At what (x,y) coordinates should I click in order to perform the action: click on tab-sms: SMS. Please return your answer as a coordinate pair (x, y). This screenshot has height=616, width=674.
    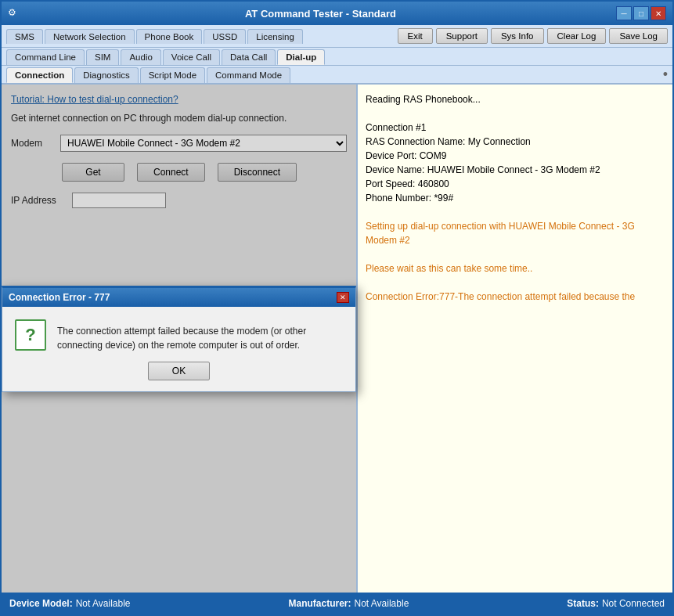
    Looking at the image, I should click on (25, 36).